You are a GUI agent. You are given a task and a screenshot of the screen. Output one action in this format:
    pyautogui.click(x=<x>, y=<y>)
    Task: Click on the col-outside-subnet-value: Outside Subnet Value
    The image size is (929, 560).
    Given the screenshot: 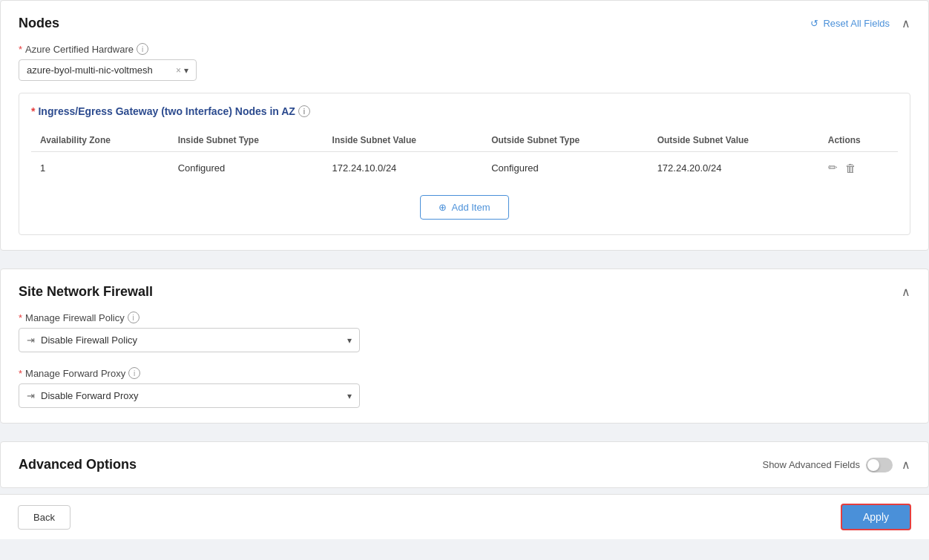 What is the action you would take?
    pyautogui.click(x=734, y=141)
    